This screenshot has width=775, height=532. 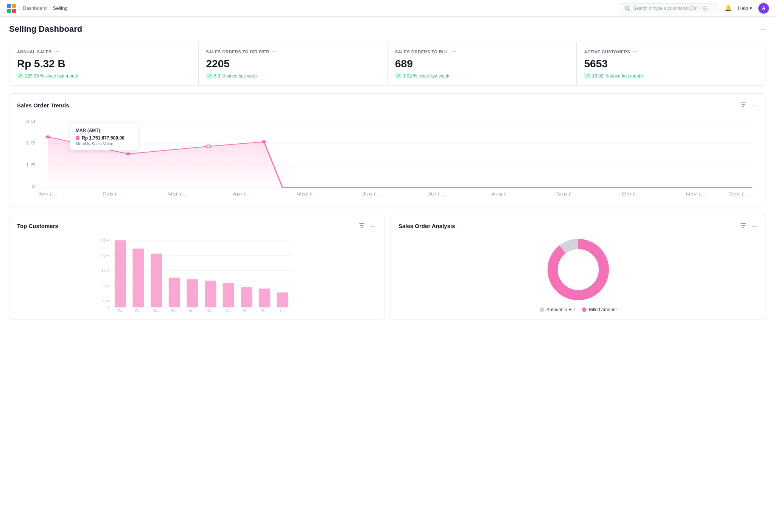 What do you see at coordinates (453, 52) in the screenshot?
I see `kpi-orders-bill-more: ···` at bounding box center [453, 52].